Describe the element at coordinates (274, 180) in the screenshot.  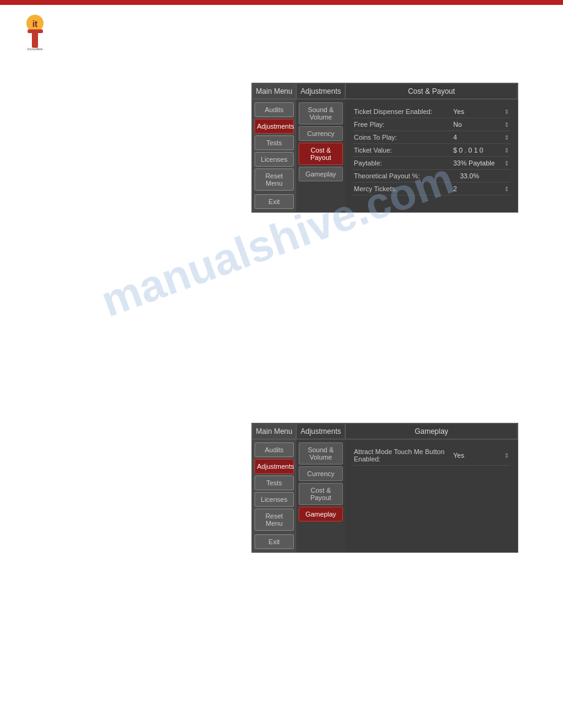
I see `panel1-nav-reset-menu: Reset Menu` at that location.